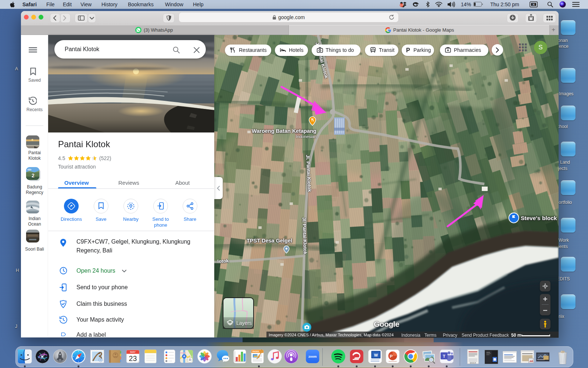  I want to click on svg-text: 17, so click(402, 5).